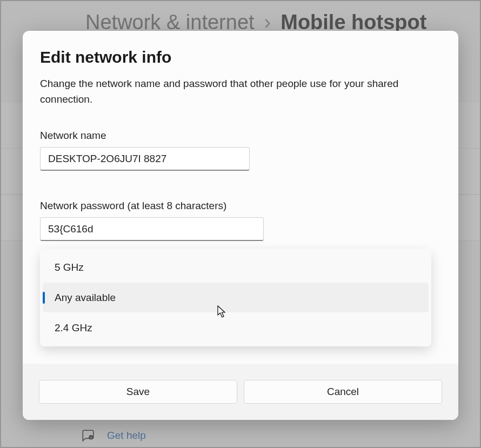 This screenshot has height=448, width=481. Describe the element at coordinates (145, 159) in the screenshot. I see `network-name-input: DESKTOP-2O6JU7I 8827` at that location.